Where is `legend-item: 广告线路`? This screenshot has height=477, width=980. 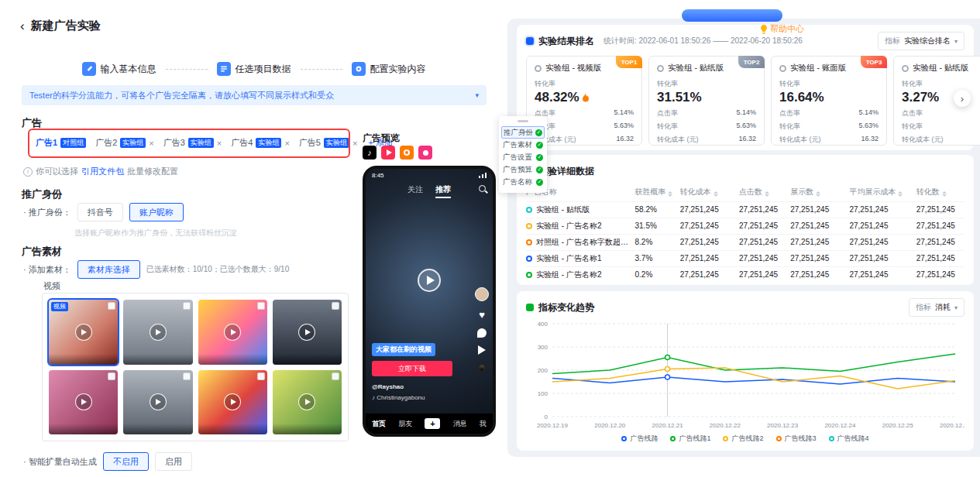
legend-item: 广告线路 is located at coordinates (640, 438).